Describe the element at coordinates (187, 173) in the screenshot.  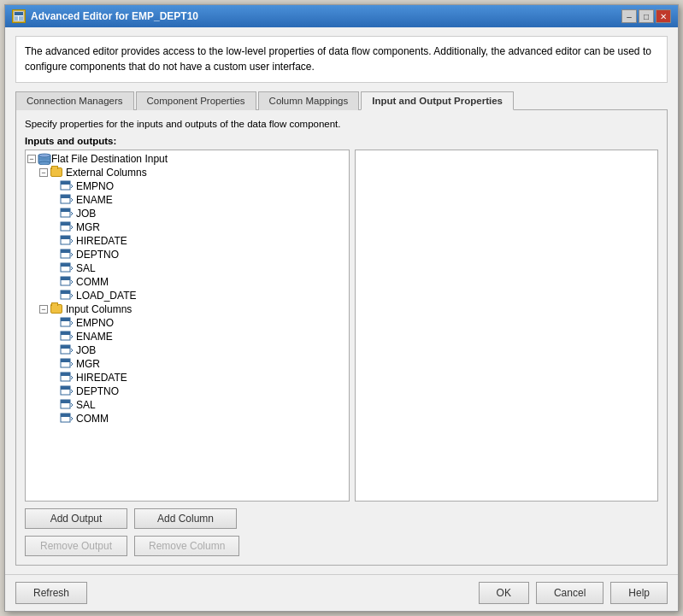
I see `tree-external-columns: − External Columns` at that location.